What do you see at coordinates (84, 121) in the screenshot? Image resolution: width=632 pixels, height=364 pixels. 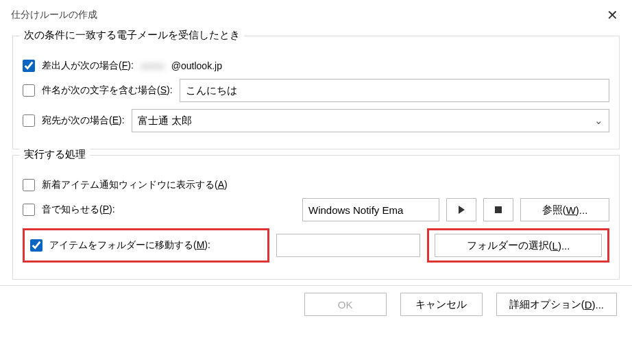 I see `to-label: 宛先が次の場合(E):` at bounding box center [84, 121].